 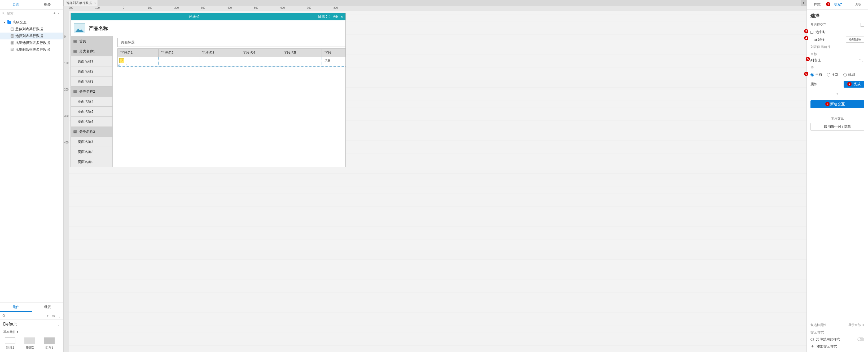 What do you see at coordinates (837, 104) in the screenshot?
I see `new-interaction-button: 2 新建交互` at bounding box center [837, 104].